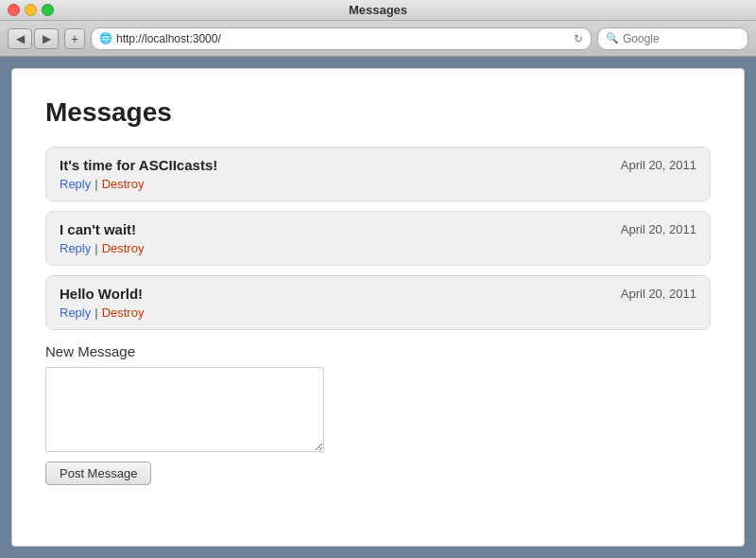  Describe the element at coordinates (378, 9) in the screenshot. I see `window-title: Messages` at that location.